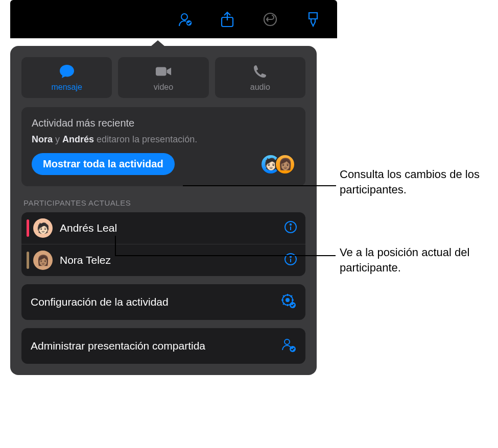  What do you see at coordinates (163, 87) in the screenshot?
I see `video-label: video` at bounding box center [163, 87].